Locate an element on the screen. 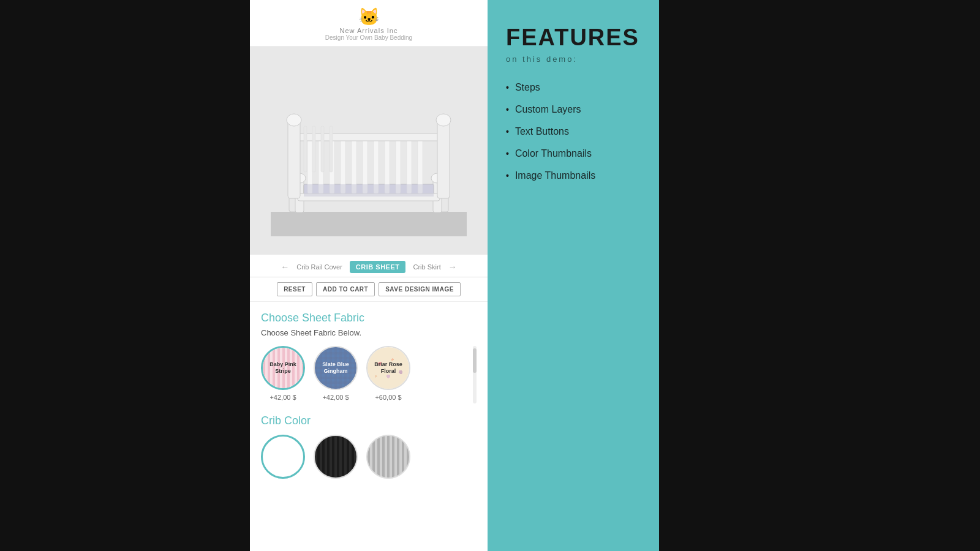  fabric-label-pink: Baby Pink Stripe is located at coordinates (283, 368).